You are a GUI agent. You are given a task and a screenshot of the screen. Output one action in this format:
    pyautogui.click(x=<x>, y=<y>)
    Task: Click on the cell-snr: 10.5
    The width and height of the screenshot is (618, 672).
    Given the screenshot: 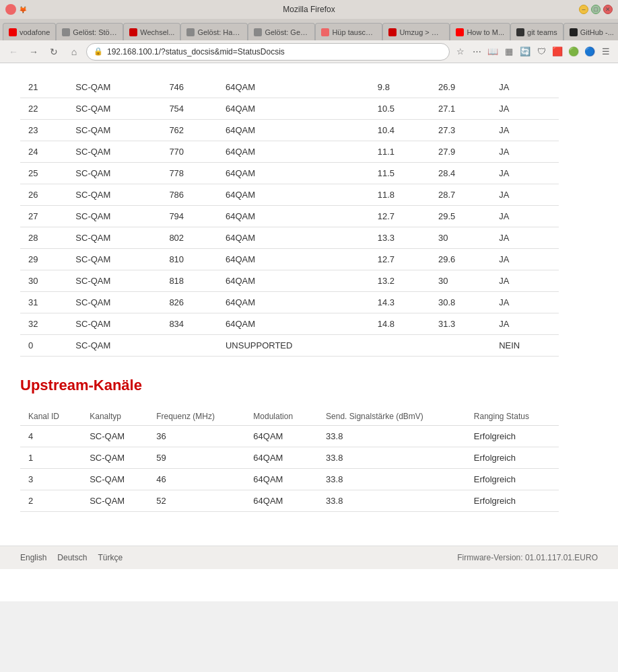 What is the action you would take?
    pyautogui.click(x=400, y=109)
    